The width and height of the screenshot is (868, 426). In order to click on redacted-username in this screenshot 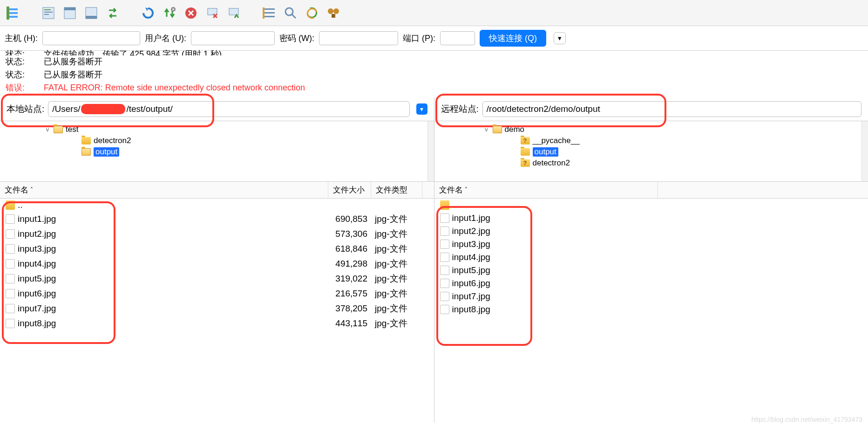, I will do `click(103, 109)`.